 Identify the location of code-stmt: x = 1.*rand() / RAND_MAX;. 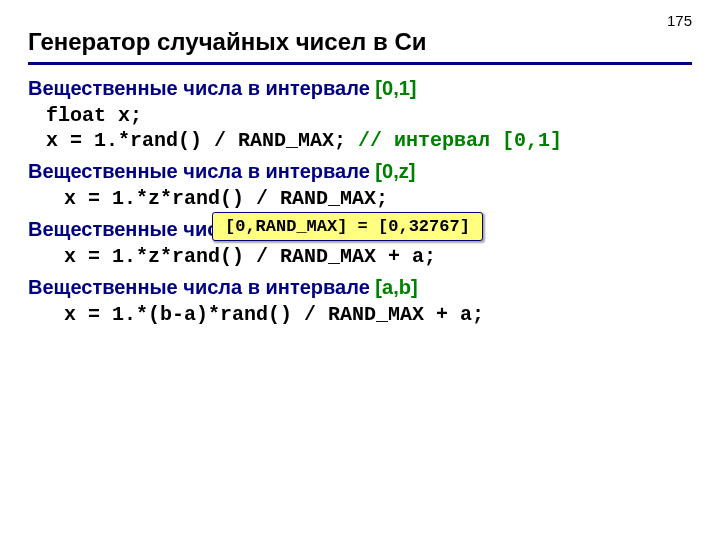
(202, 140).